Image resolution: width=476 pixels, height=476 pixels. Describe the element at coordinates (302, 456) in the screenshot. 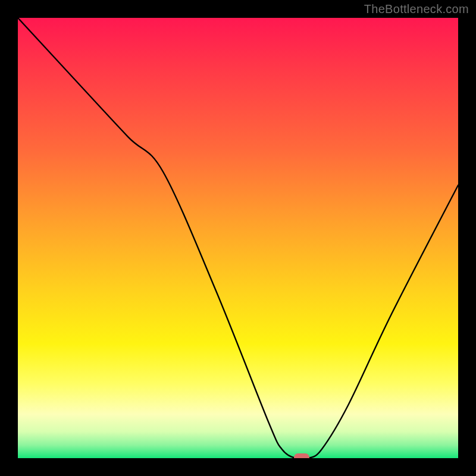

I see `optimal-point-marker` at that location.